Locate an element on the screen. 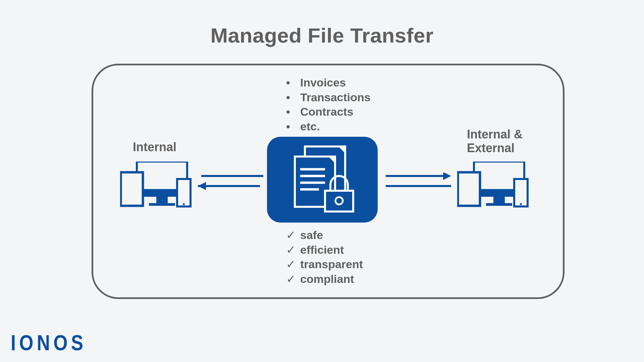 Image resolution: width=644 pixels, height=362 pixels. file-type-item: Transactions is located at coordinates (335, 97).